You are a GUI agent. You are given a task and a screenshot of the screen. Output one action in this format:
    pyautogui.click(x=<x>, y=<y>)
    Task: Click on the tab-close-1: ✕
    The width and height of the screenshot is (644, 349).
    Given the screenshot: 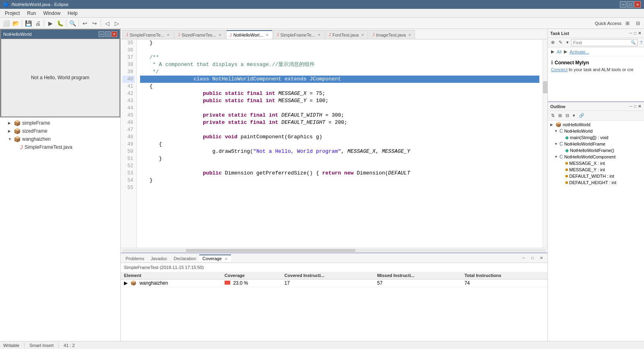 What is the action you would take?
    pyautogui.click(x=168, y=35)
    